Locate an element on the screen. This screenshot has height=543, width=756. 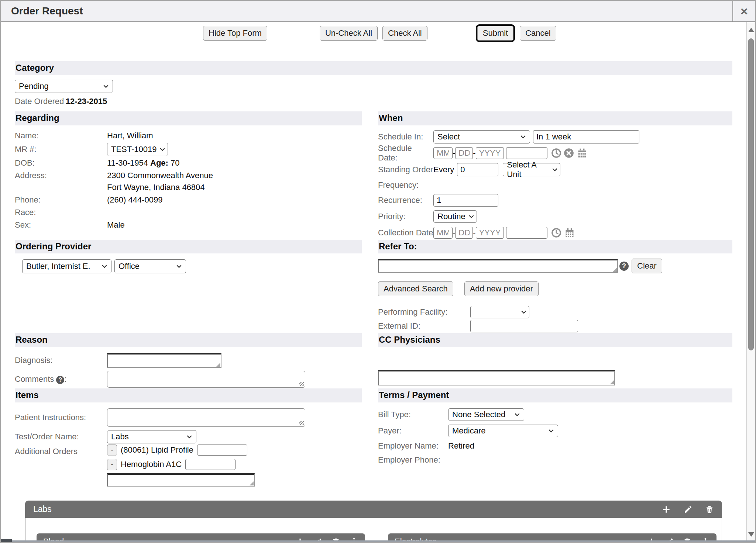
bill-type-select: None Selected is located at coordinates (486, 415).